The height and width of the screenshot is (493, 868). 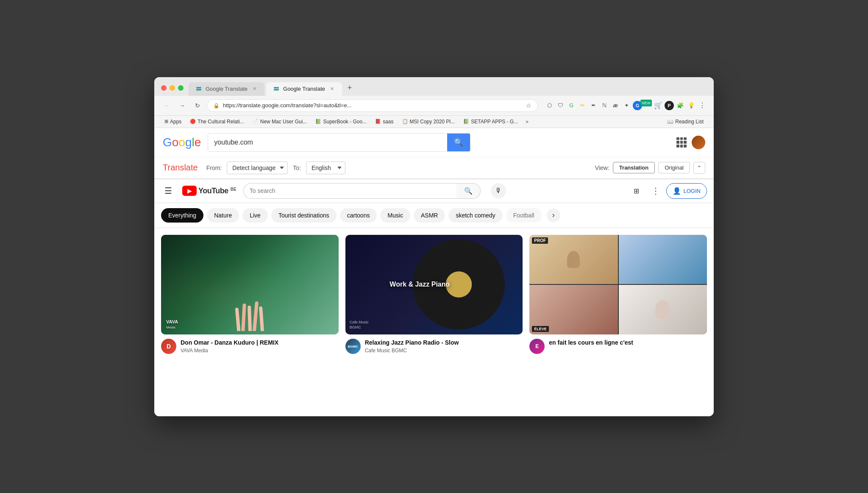 I want to click on refresh-button: ↻, so click(x=198, y=106).